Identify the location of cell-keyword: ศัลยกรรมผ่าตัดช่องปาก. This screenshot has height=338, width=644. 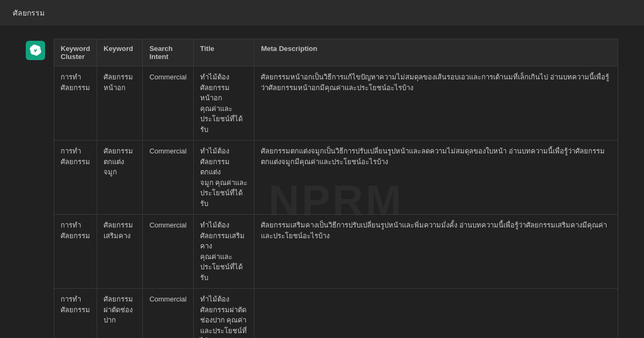
(120, 313).